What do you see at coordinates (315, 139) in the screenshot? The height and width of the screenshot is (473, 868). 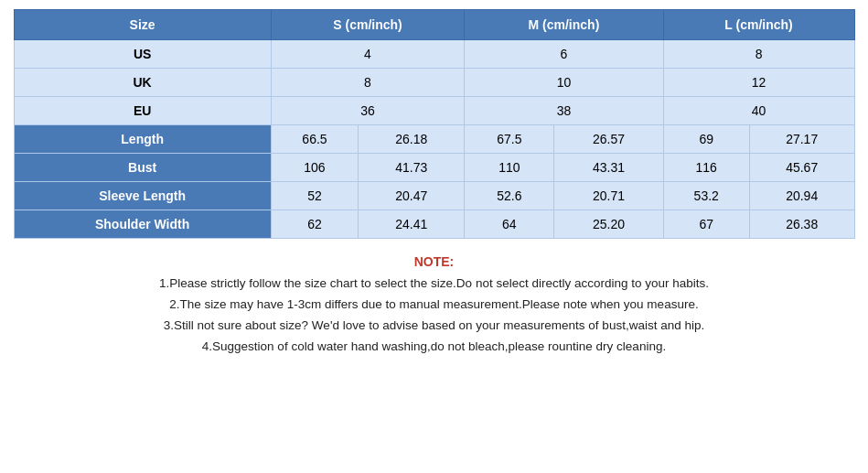 I see `length-s-cm: 66.5` at bounding box center [315, 139].